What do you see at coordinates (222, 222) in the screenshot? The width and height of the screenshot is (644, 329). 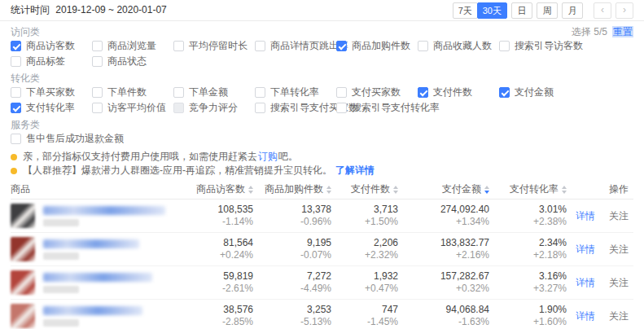 I see `metric-delta: -1.14%` at bounding box center [222, 222].